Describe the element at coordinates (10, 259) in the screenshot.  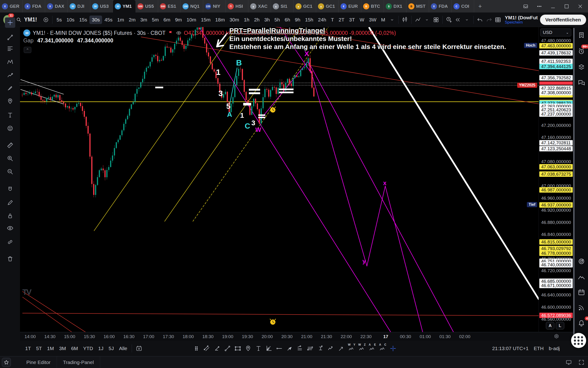
I see `trash-tool` at that location.